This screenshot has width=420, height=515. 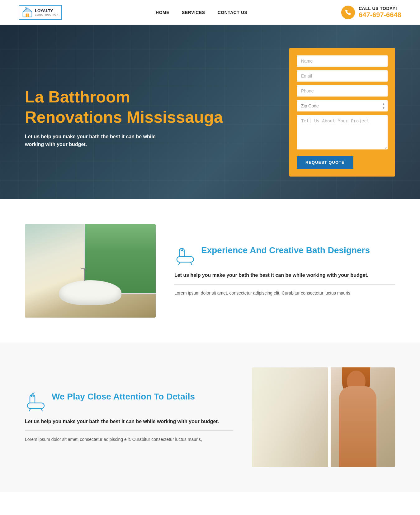 What do you see at coordinates (233, 12) in the screenshot?
I see `nav-contact: CONTACT US` at bounding box center [233, 12].